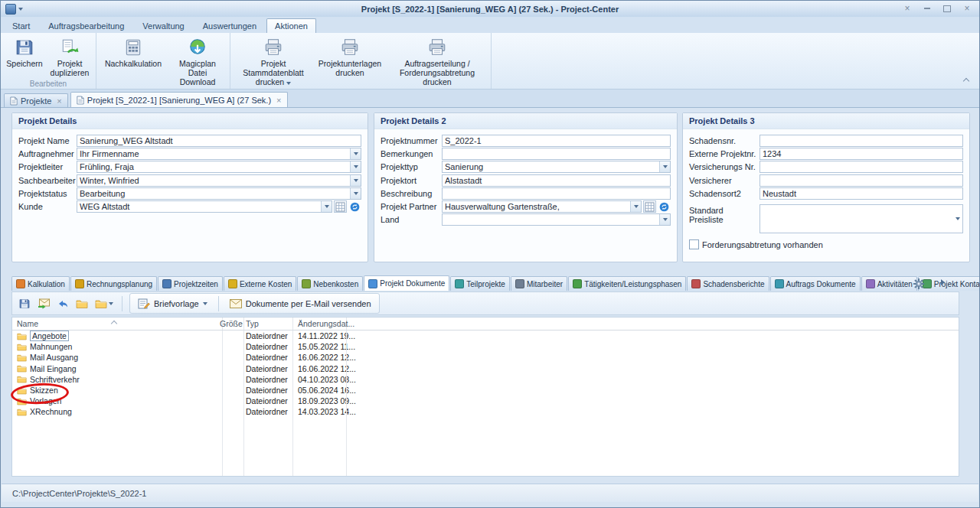  What do you see at coordinates (861, 154) in the screenshot?
I see `externe-projektnr-input` at bounding box center [861, 154].